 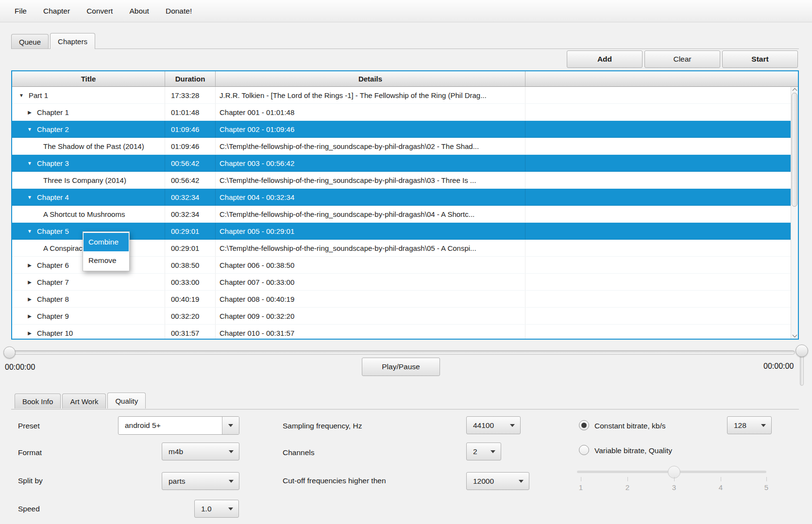 I want to click on speed-combobox: 1.0, so click(x=217, y=508).